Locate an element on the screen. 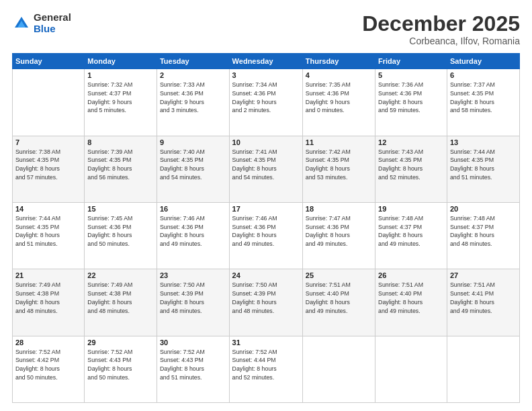  day-number: 28 is located at coordinates (48, 342).